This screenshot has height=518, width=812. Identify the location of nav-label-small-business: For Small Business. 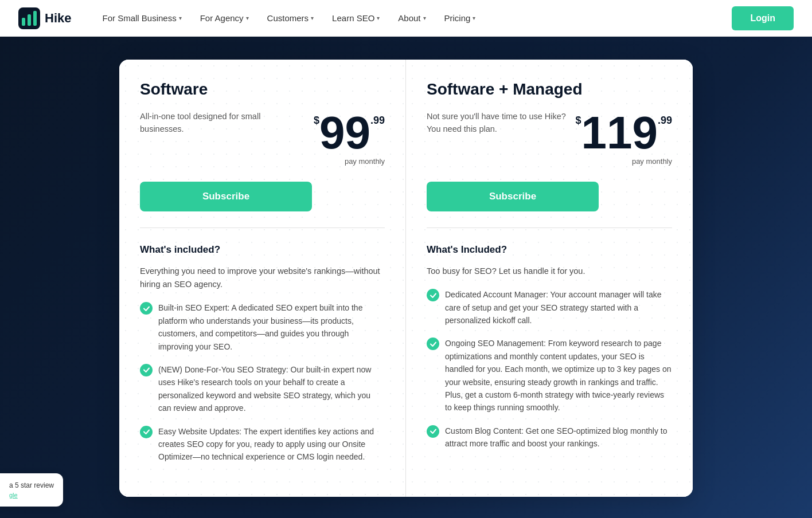
(139, 18).